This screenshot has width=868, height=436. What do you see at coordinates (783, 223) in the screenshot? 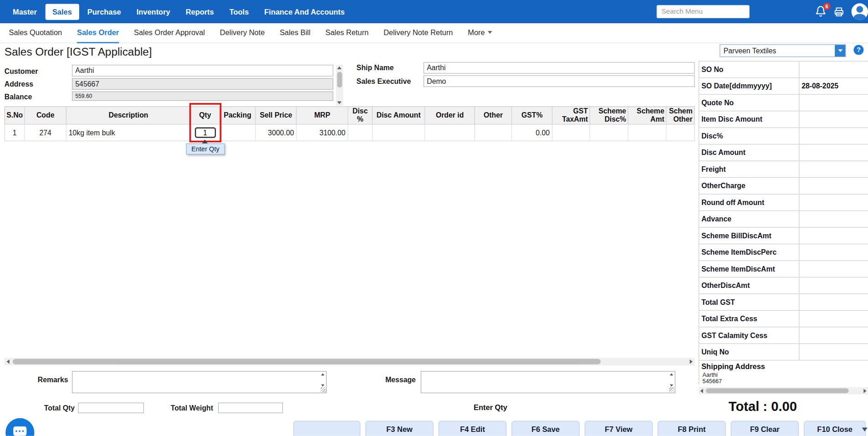
I see `totals-side-panel: SO No SO Date[ddmmyyyy]28-08-2025 Quote …` at bounding box center [783, 223].